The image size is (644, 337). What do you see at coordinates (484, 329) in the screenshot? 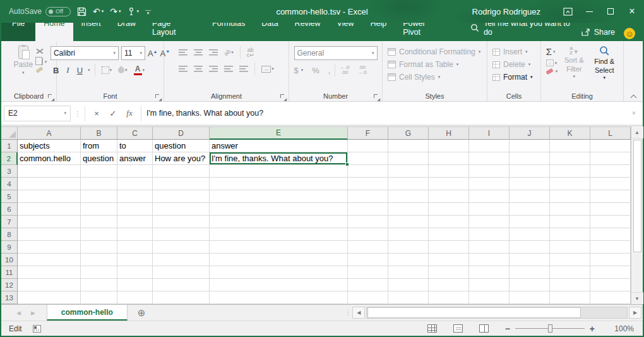
I see `page-break-preview-button` at bounding box center [484, 329].